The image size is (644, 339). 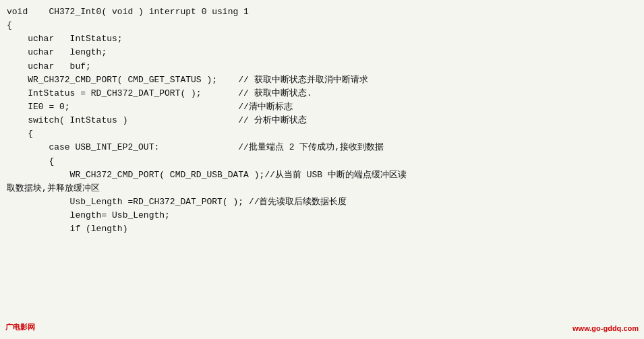 I want to click on code-line: if (length), so click(x=322, y=229).